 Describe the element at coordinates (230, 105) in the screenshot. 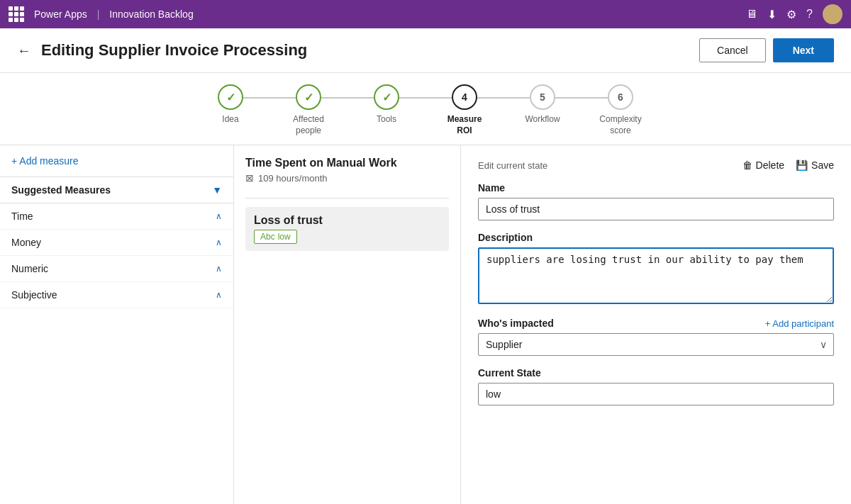

I see `step-idea: ✓ Idea` at that location.